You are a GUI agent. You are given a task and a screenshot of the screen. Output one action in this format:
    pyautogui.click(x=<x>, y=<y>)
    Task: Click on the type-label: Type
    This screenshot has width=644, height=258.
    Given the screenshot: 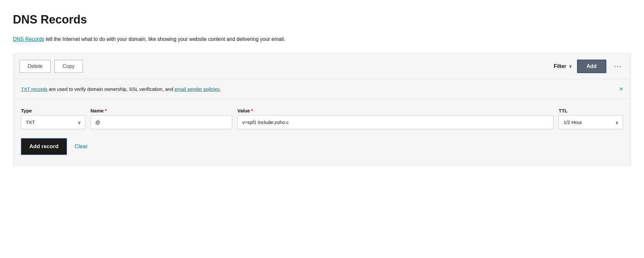 What is the action you would take?
    pyautogui.click(x=53, y=111)
    